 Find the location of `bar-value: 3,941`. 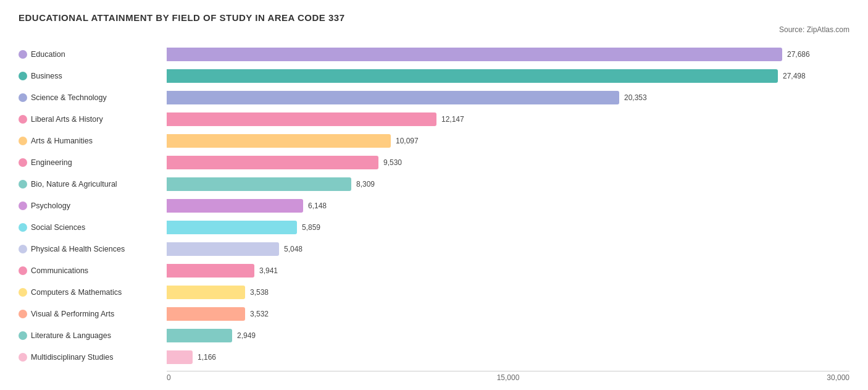

bar-value: 3,941 is located at coordinates (269, 271).